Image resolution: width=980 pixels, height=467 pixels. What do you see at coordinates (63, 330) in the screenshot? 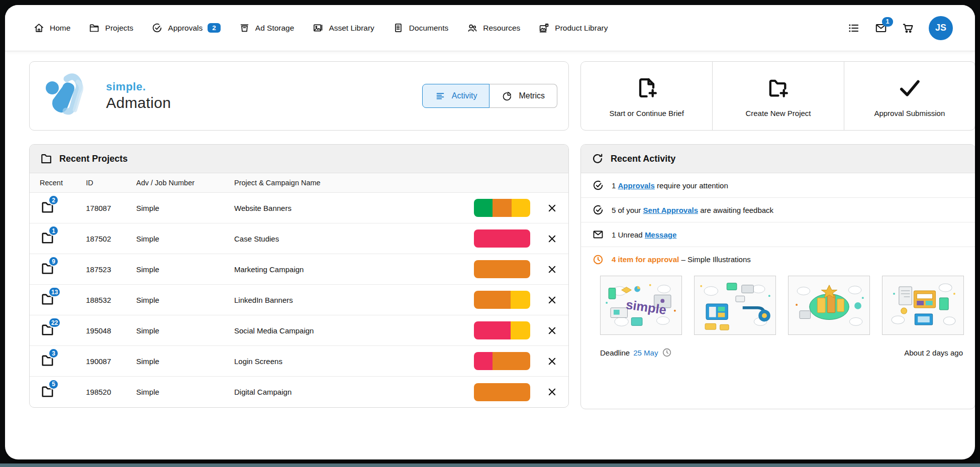
I see `project-folder-button: 22` at bounding box center [63, 330].